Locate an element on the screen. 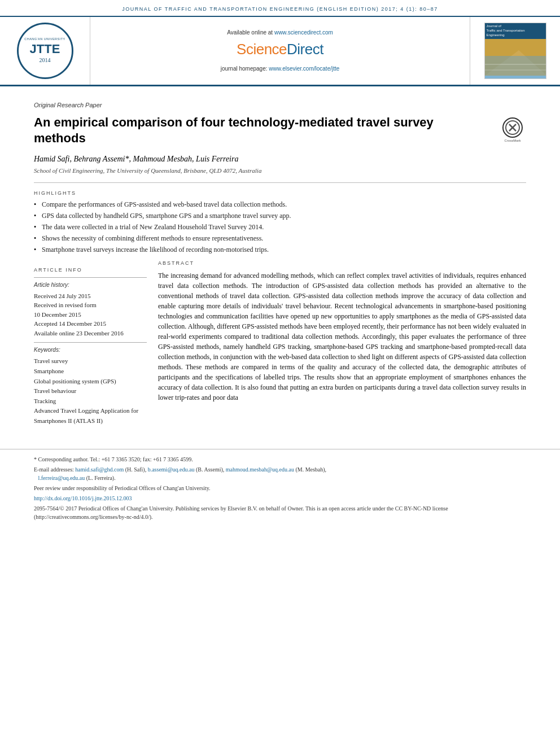 The image size is (560, 747). history-item-5: Available online 23 December 2016 is located at coordinates (90, 333).